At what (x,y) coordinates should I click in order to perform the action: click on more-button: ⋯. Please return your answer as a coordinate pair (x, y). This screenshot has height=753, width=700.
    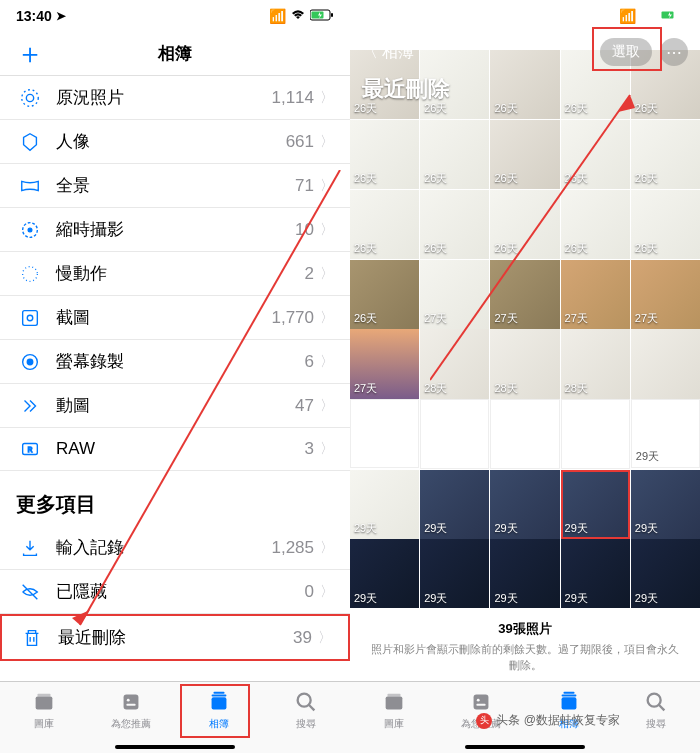
    Looking at the image, I should click on (674, 52).